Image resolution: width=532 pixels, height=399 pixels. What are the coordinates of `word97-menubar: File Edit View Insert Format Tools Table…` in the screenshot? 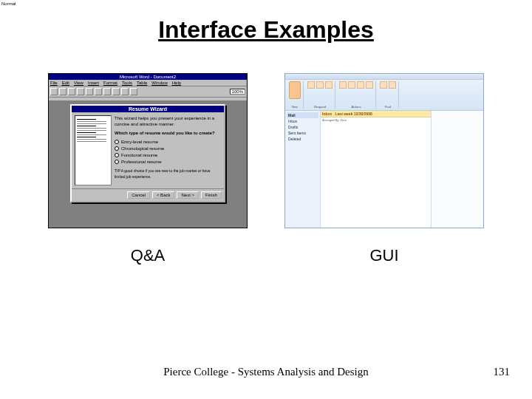 It's located at (148, 83).